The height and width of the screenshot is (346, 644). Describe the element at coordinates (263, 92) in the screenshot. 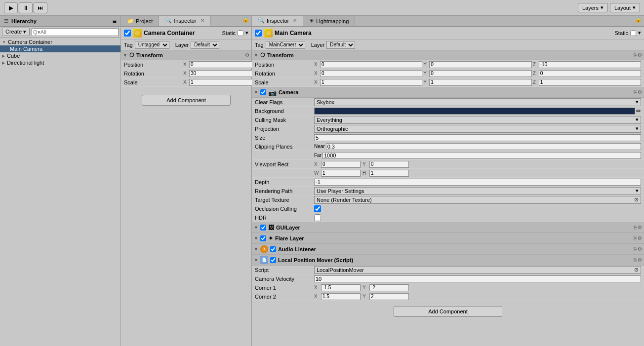

I see `camera-checkbox` at that location.